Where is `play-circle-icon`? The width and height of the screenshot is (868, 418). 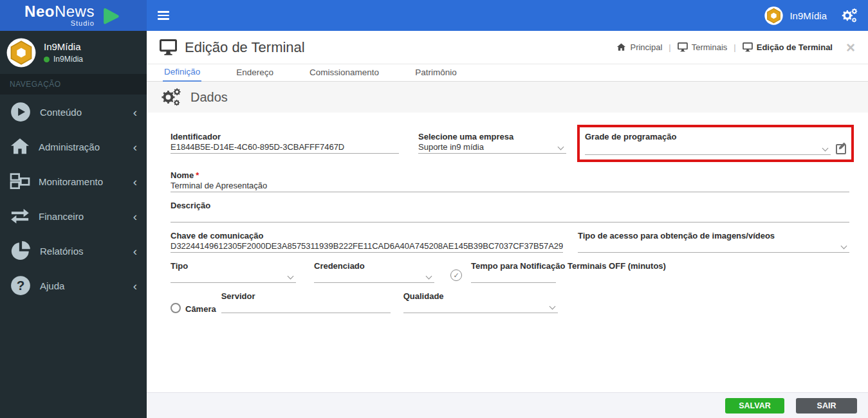
play-circle-icon is located at coordinates (21, 112).